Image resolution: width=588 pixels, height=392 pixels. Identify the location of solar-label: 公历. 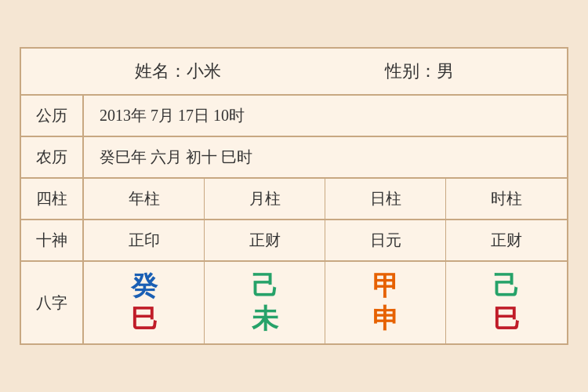
(53, 116).